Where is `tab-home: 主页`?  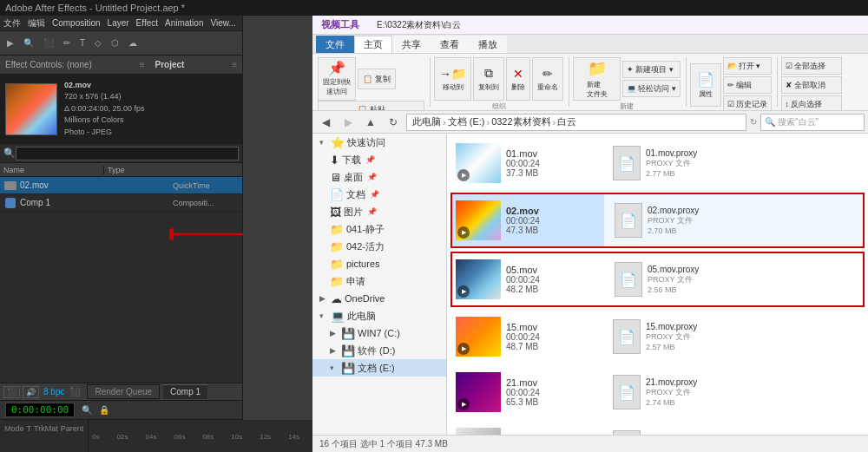 tab-home: 主页 is located at coordinates (373, 44).